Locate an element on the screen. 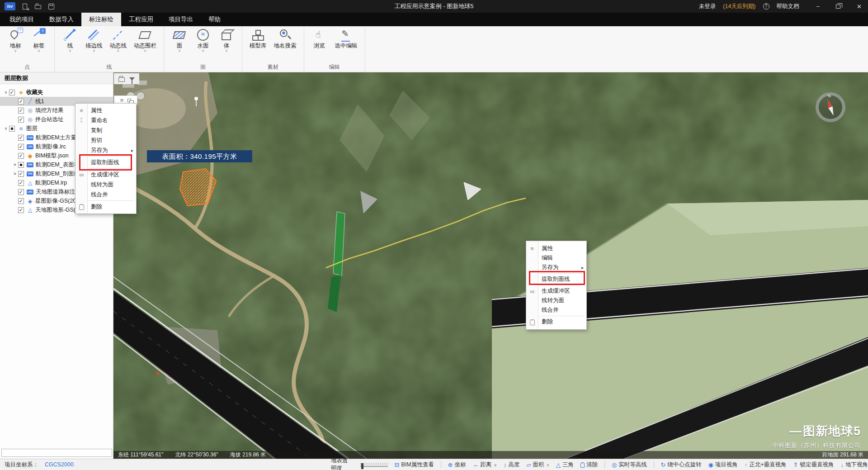 This screenshot has width=868, height=470. tool-lock-vertical-view: 锁定垂直视角 is located at coordinates (814, 465).